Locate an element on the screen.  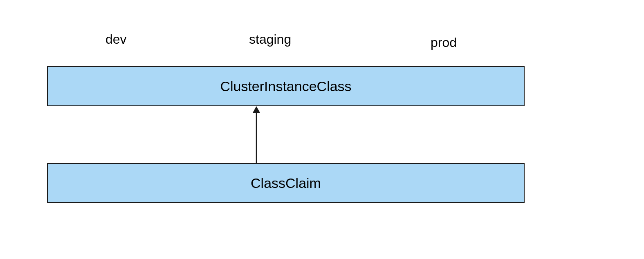
cluster-instance-class-box: ClusterInstanceClass is located at coordinates (286, 86).